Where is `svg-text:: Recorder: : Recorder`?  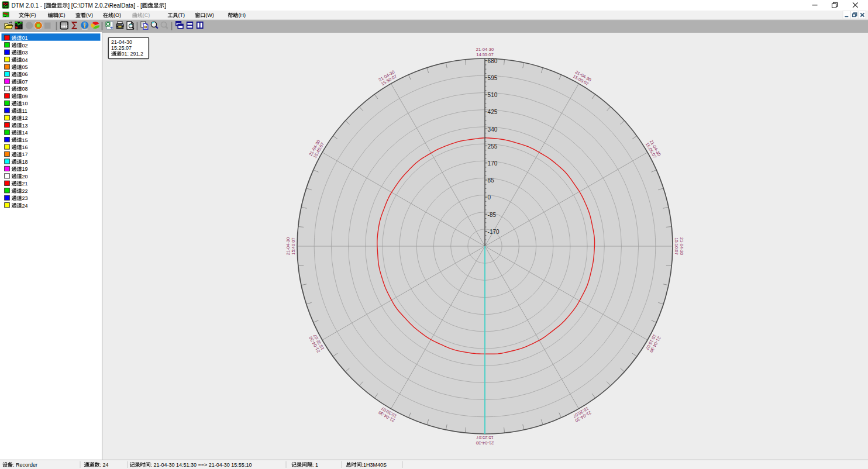 svg-text:: Recorder: : Recorder is located at coordinates (25, 465).